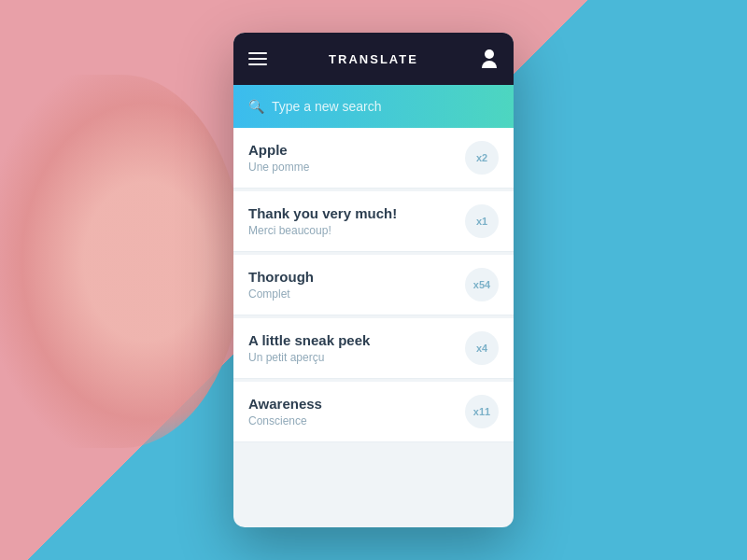 The width and height of the screenshot is (747, 560). I want to click on item-sub-text: Merci beaucoup!, so click(357, 231).